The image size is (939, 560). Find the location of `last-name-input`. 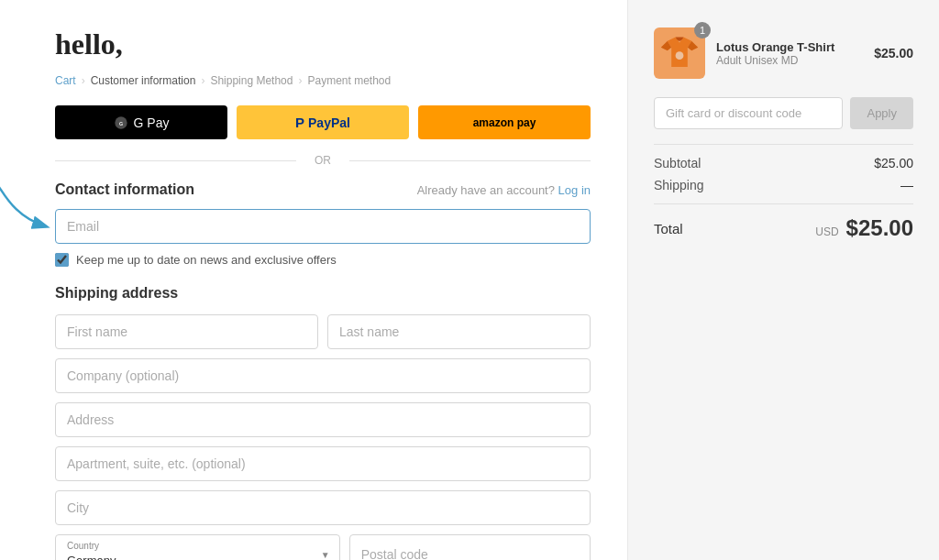

last-name-input is located at coordinates (458, 332).